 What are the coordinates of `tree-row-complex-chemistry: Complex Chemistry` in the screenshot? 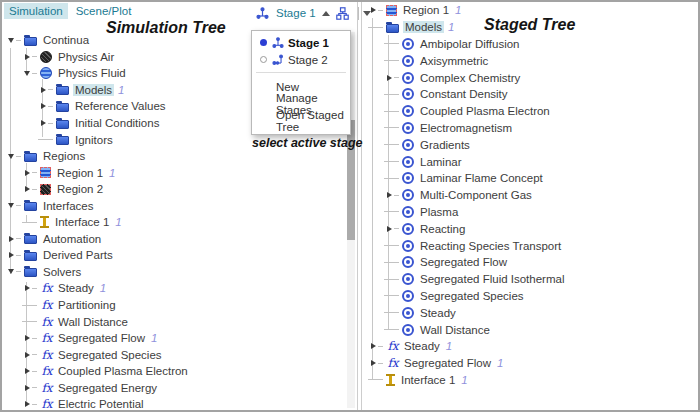 It's located at (532, 78).